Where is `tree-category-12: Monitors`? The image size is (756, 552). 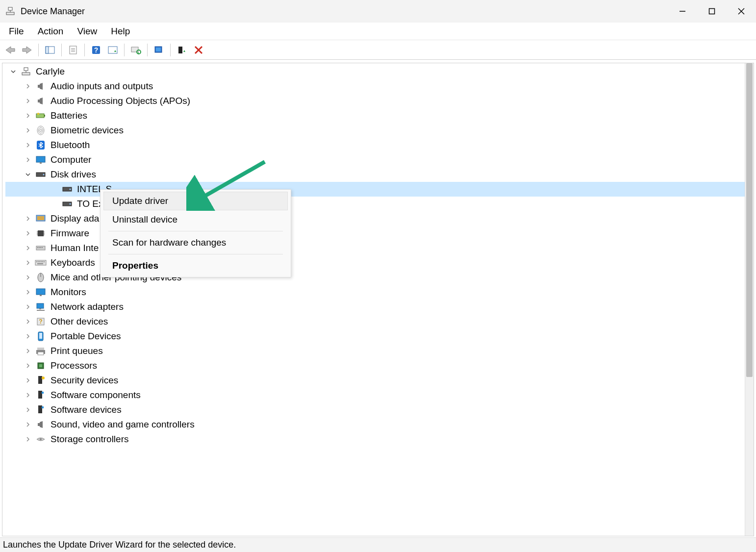 tree-category-12: Monitors is located at coordinates (375, 292).